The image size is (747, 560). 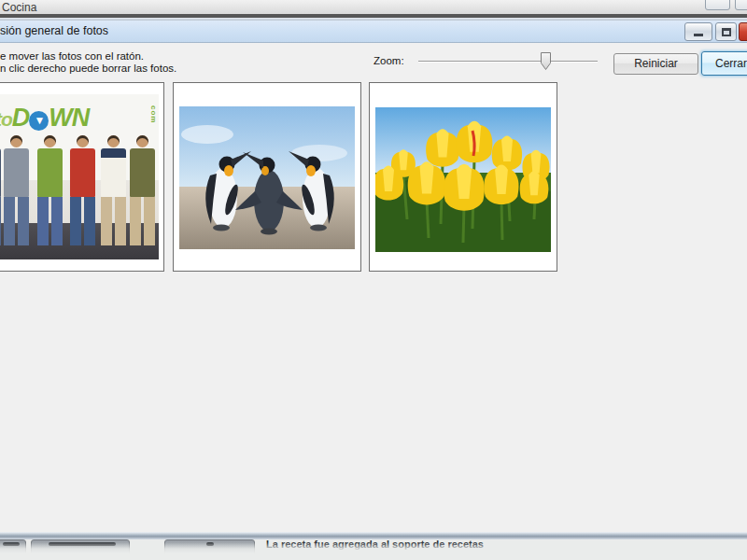 I want to click on outer-window-title: Cocina, so click(x=19, y=7).